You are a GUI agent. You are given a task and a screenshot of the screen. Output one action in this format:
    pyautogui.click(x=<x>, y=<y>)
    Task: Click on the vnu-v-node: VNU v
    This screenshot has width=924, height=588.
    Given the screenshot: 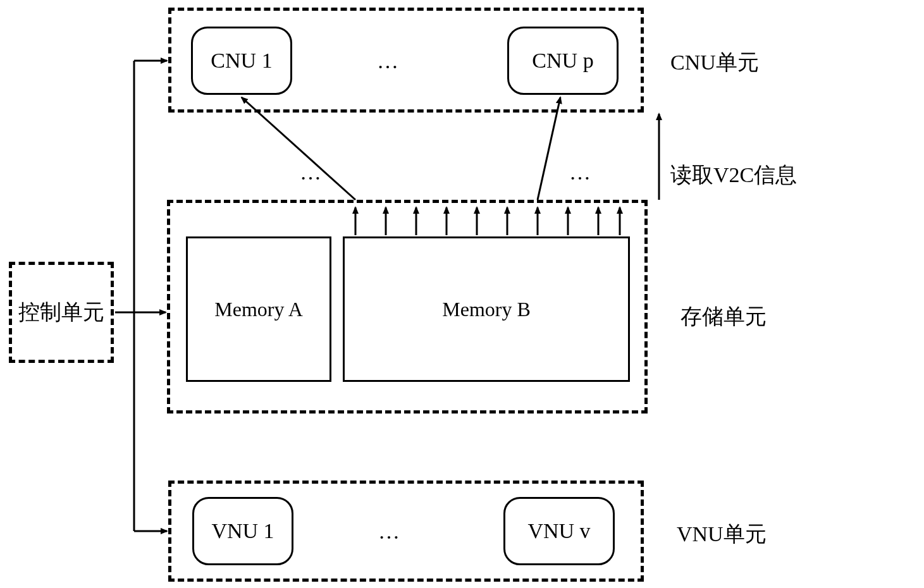 What is the action you would take?
    pyautogui.click(x=559, y=531)
    